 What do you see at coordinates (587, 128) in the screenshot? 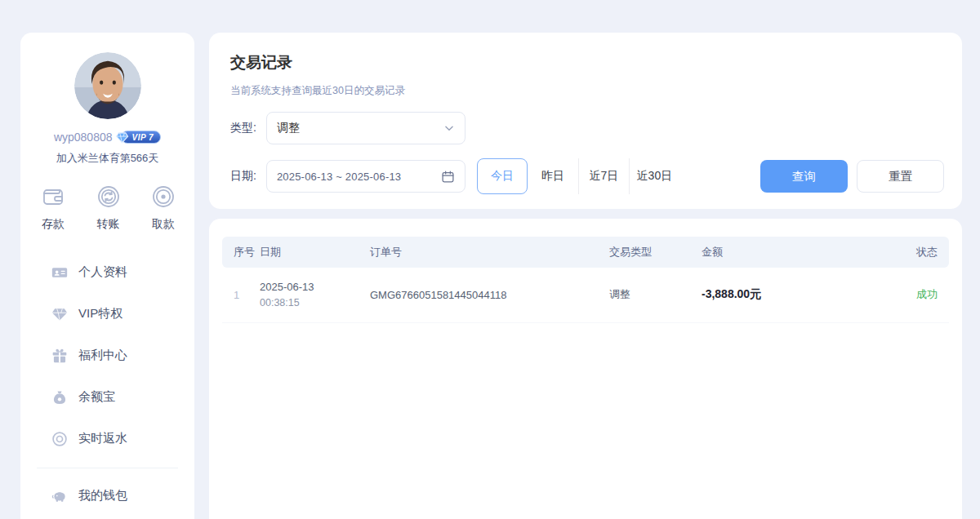
I see `type-filter-row: 类型: 调整` at bounding box center [587, 128].